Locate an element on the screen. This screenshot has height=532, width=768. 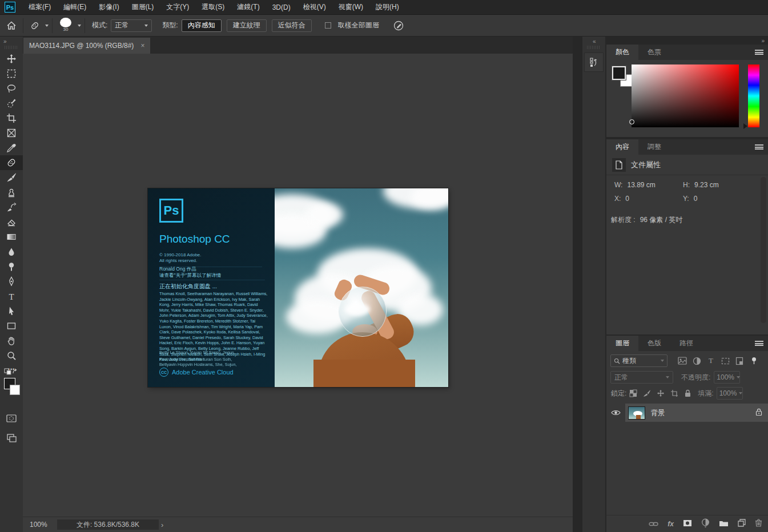
hue-slider is located at coordinates (754, 96).